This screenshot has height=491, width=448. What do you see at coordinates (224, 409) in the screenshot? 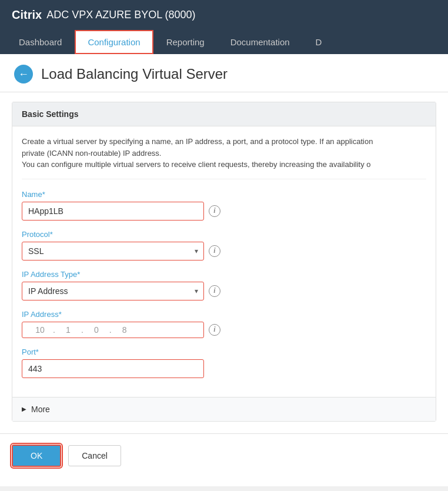
I see `more-section: ▶ More` at bounding box center [224, 409].